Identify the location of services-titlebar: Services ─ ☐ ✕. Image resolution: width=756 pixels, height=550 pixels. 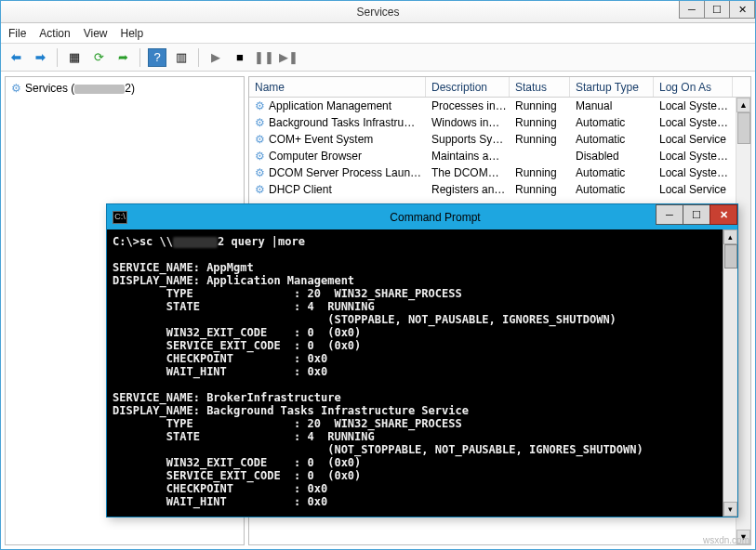
(378, 12).